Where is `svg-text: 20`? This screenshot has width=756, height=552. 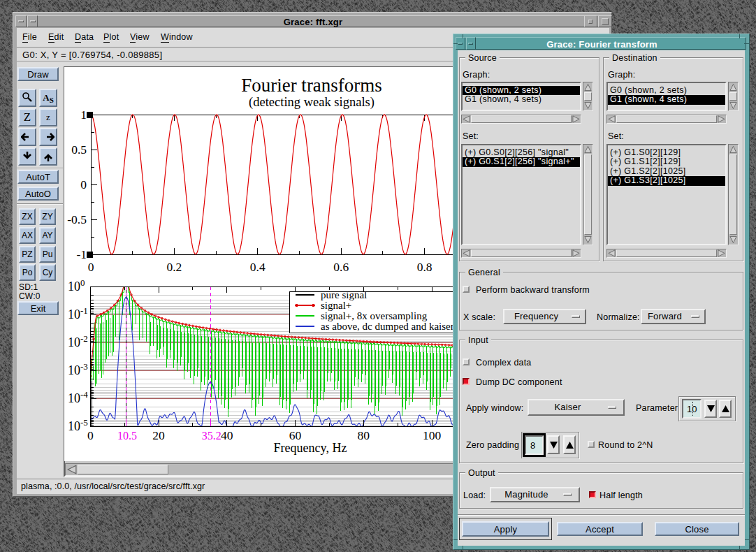
svg-text: 20 is located at coordinates (159, 435).